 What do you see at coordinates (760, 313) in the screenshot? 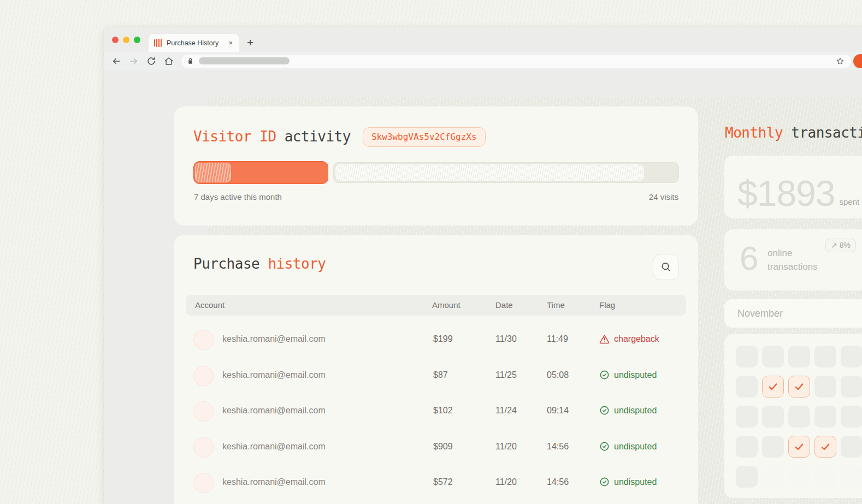
I see `month-select-value: November` at bounding box center [760, 313].